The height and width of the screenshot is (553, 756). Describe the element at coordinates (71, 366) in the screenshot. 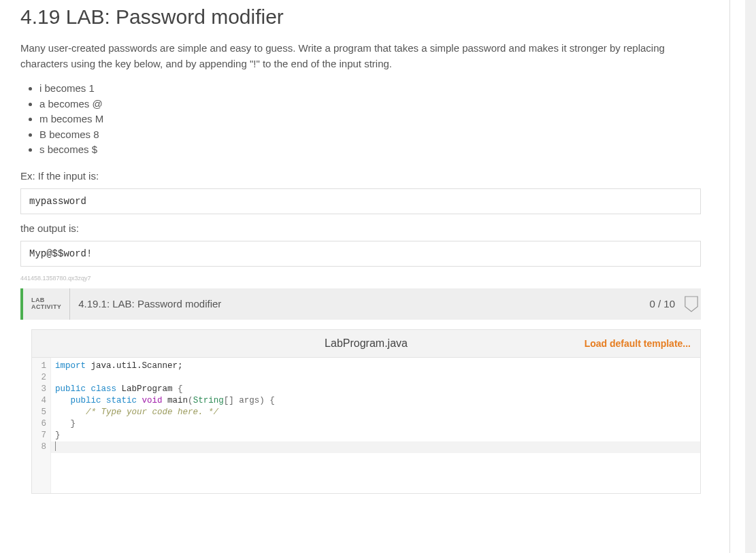

I see `code-token: import` at that location.